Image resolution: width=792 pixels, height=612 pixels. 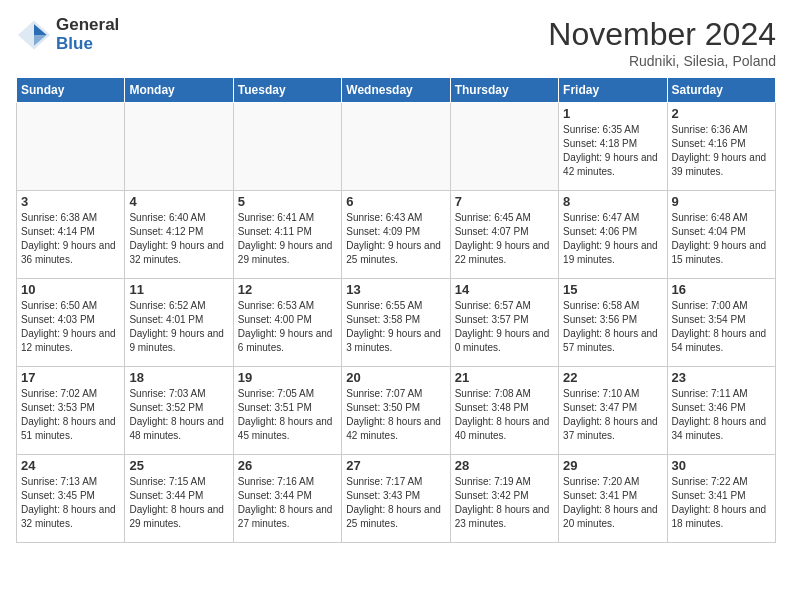 I want to click on day-cell: 18Sunrise: 7:03 AMSunset: 3:52 PMDayligh…, so click(x=179, y=411).